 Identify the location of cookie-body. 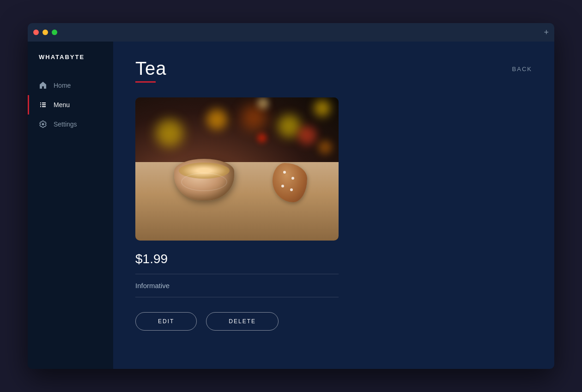
(290, 183).